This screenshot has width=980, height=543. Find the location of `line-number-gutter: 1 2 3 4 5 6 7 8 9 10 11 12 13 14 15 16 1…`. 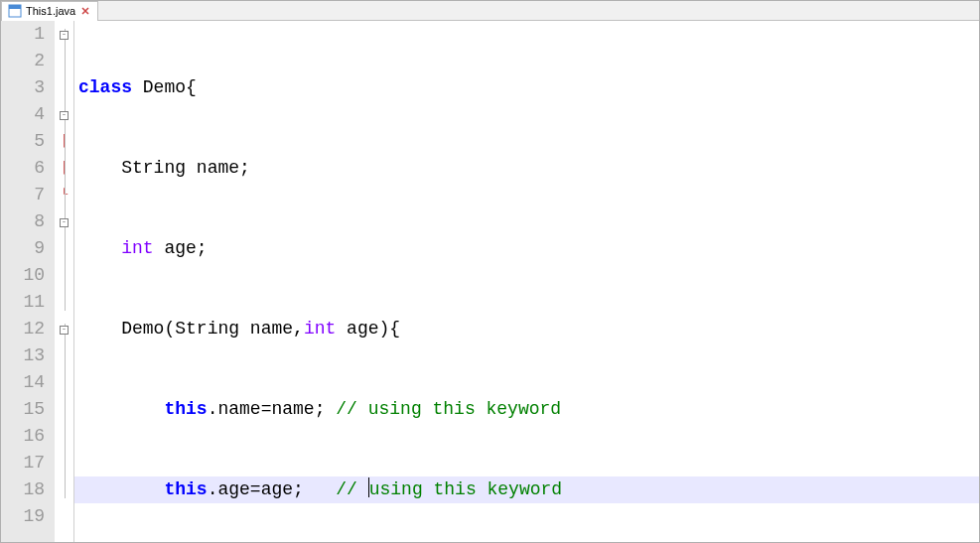

line-number-gutter: 1 2 3 4 5 6 7 8 9 10 11 12 13 14 15 16 1… is located at coordinates (28, 282).